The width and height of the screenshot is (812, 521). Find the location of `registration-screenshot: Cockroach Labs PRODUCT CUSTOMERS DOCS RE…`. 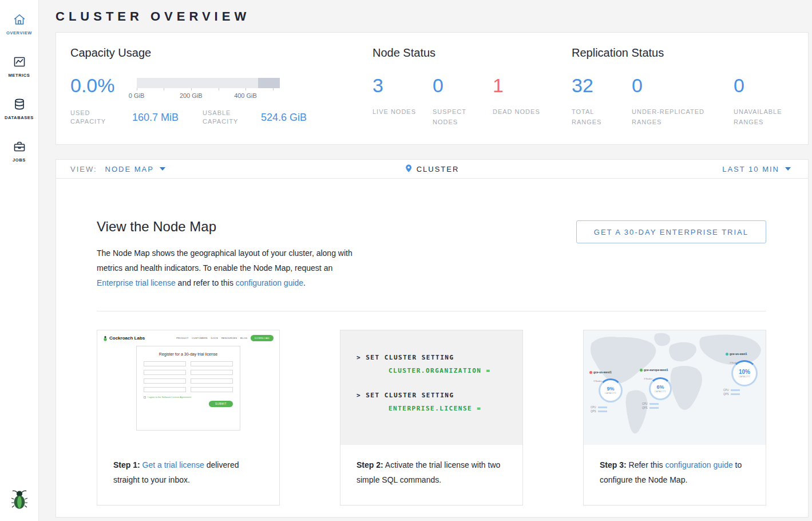

registration-screenshot: Cockroach Labs PRODUCT CUSTOMERS DOCS RE… is located at coordinates (188, 388).